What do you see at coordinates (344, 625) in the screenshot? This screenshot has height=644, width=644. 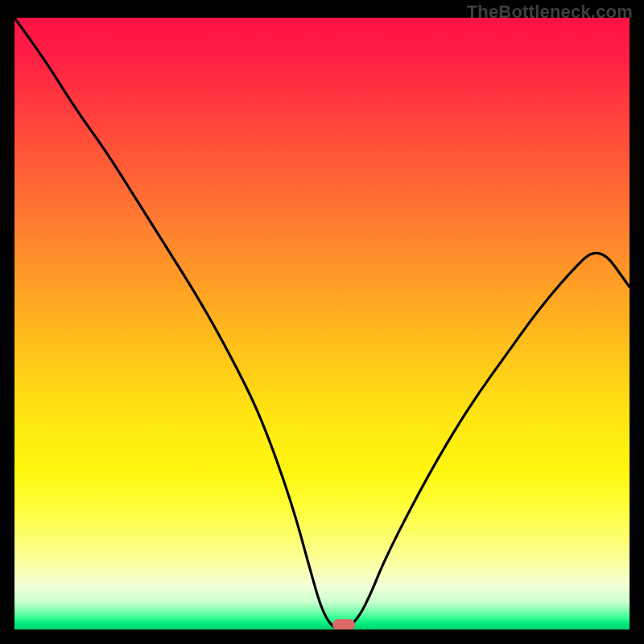 I see `optimum-marker` at bounding box center [344, 625].